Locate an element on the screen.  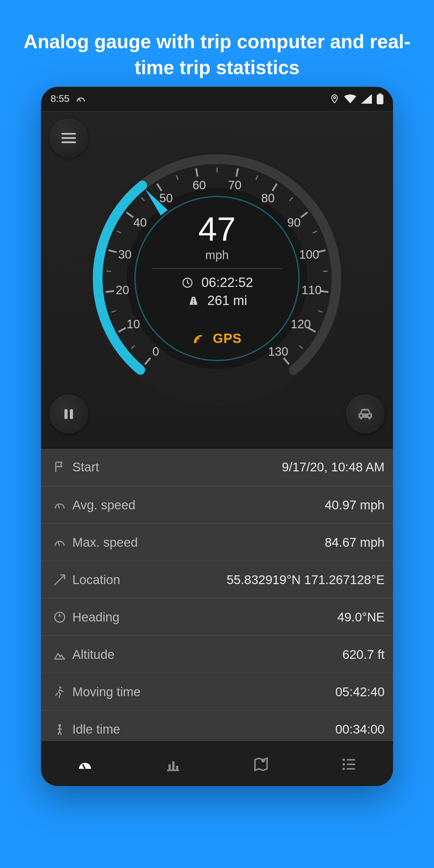
chart-icon is located at coordinates (173, 764).